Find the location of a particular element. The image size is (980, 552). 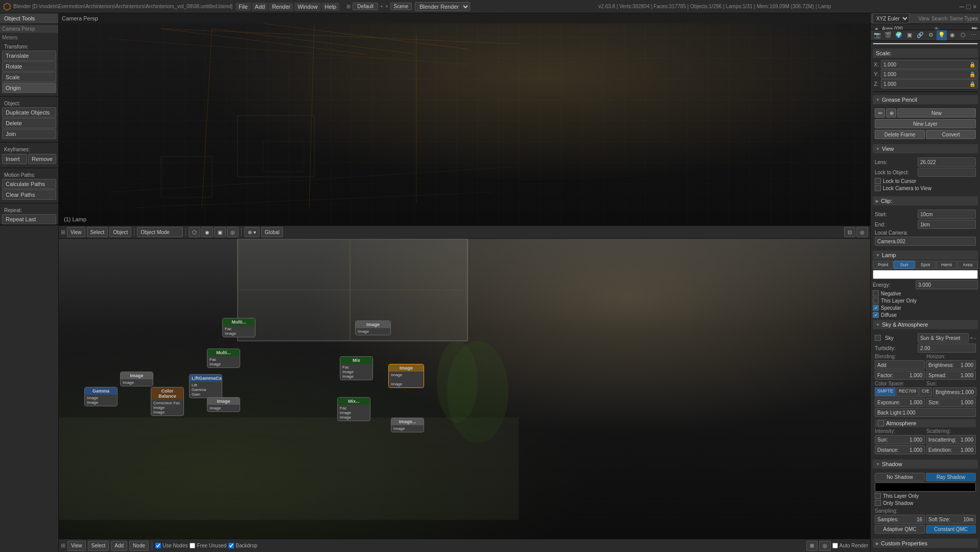

clip-start-input: 10cm is located at coordinates (947, 214).